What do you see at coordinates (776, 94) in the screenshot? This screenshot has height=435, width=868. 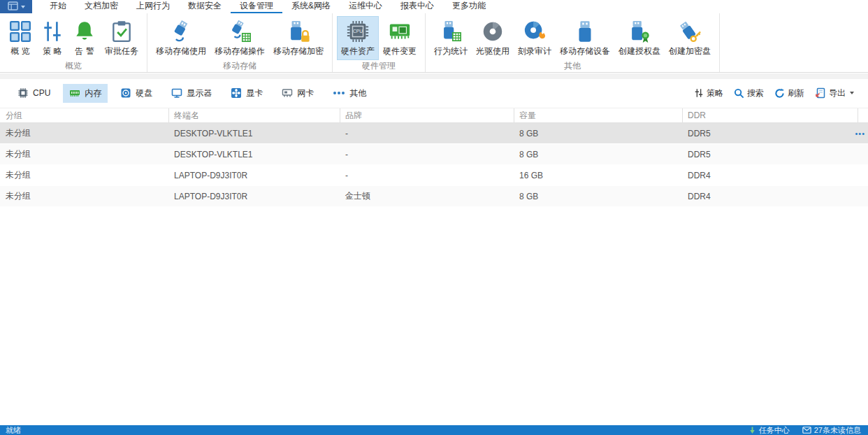 I see `filter-actions: 策略 搜索 刷新 导出` at bounding box center [776, 94].